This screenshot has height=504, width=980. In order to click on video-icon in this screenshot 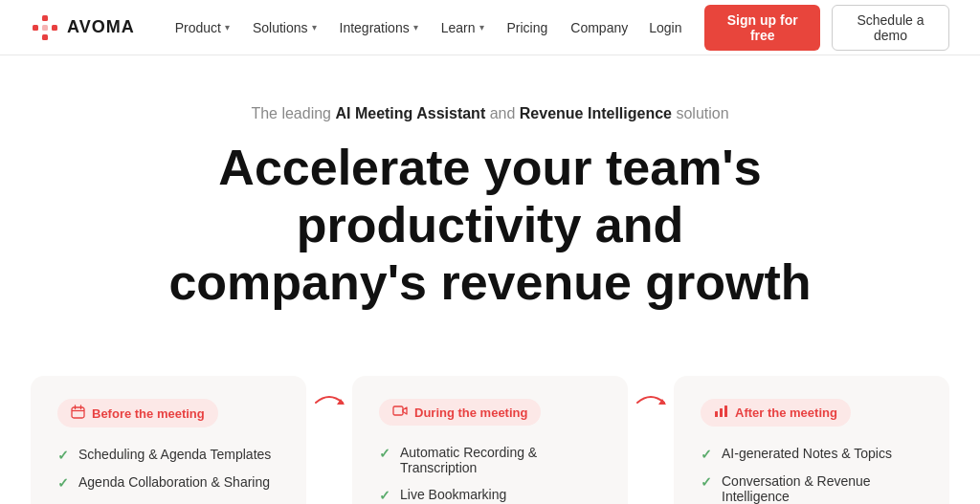, I will do `click(400, 412)`.